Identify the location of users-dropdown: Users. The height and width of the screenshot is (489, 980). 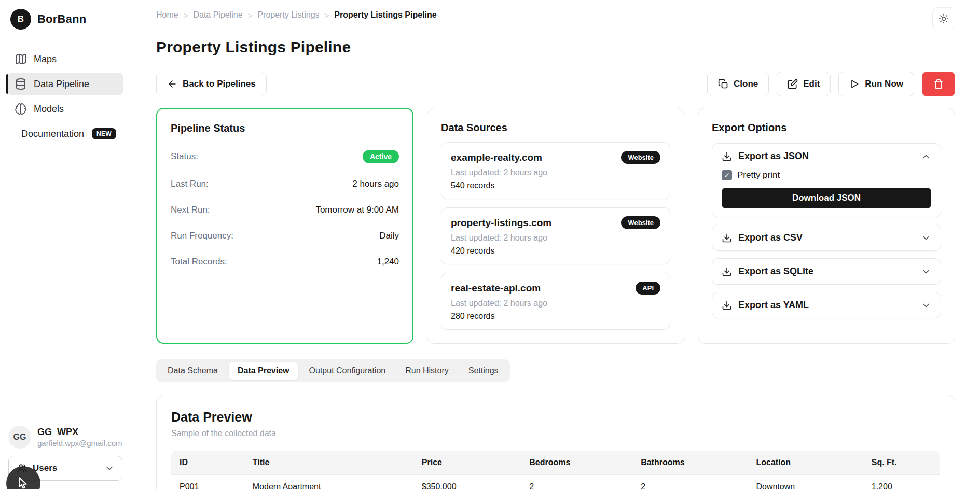
(65, 468).